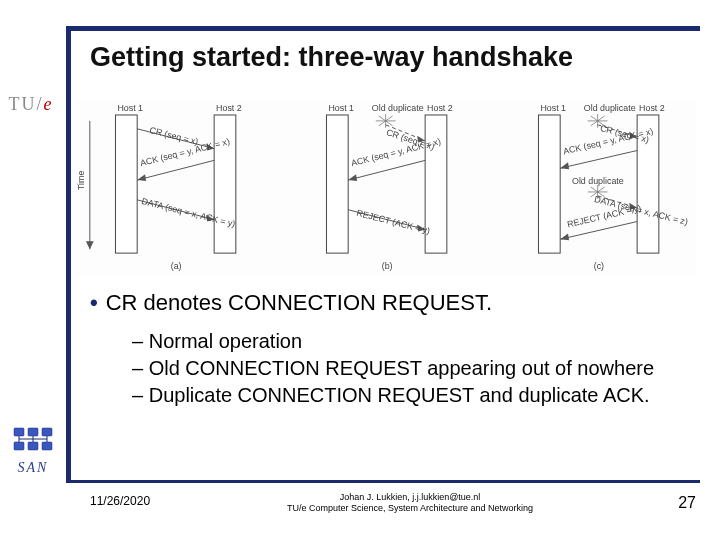 Image resolution: width=720 pixels, height=540 pixels. Describe the element at coordinates (598, 188) in the screenshot. I see `panel-c: Host 1 Host 2 Old duplicate CR (seq = x)…` at that location.